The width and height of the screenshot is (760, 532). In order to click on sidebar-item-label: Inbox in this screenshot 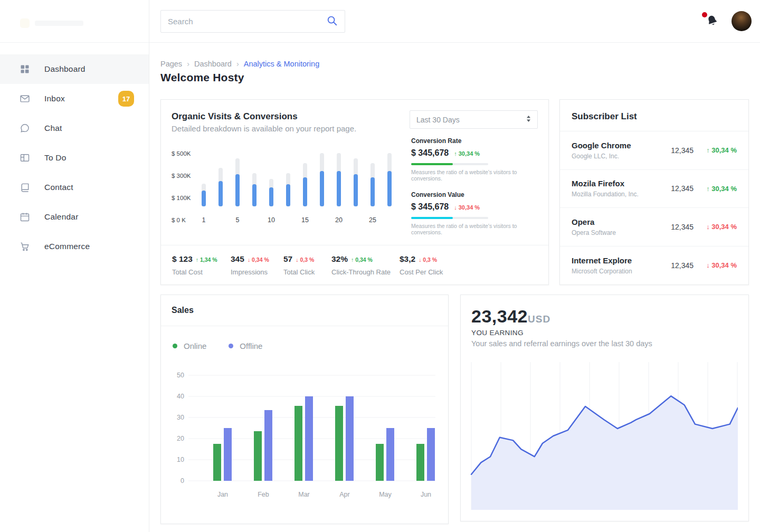, I will do `click(55, 99)`.